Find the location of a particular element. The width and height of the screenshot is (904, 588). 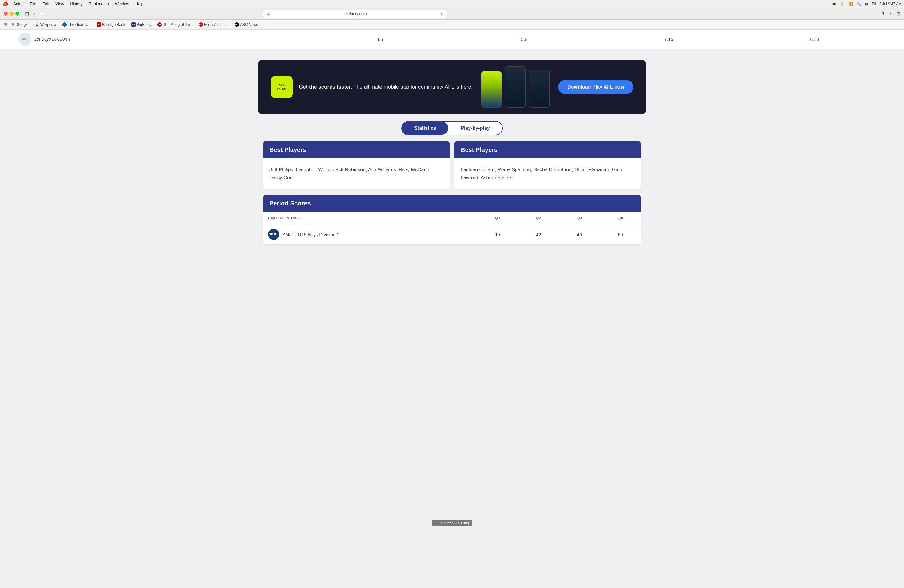

minimize-button is located at coordinates (11, 14).